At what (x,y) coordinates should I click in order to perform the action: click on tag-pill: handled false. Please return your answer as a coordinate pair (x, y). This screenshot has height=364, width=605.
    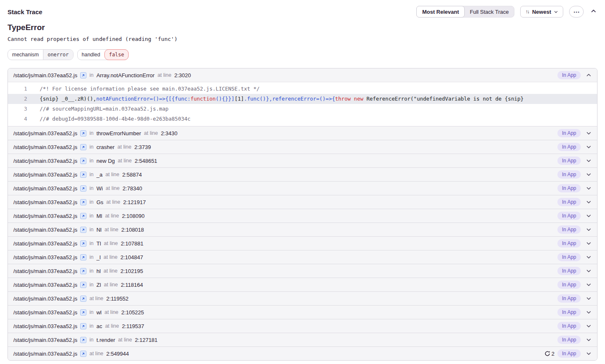
    Looking at the image, I should click on (103, 55).